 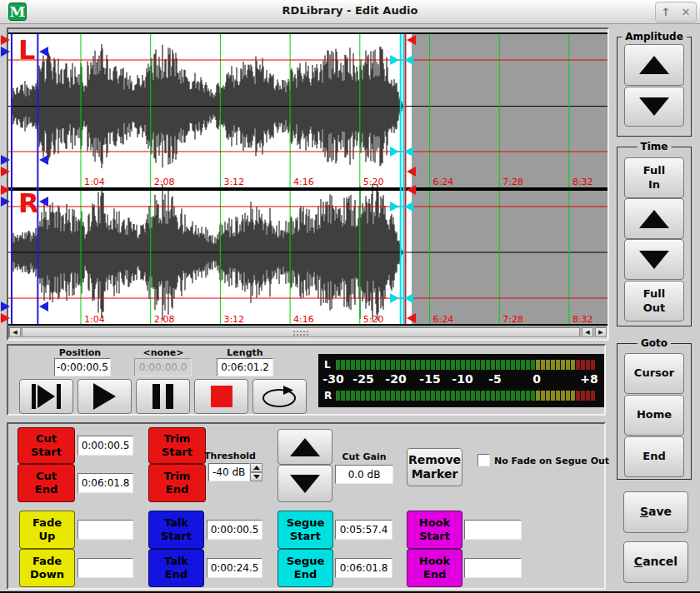 I want to click on scroll-left-icon-2: ◀, so click(x=587, y=333).